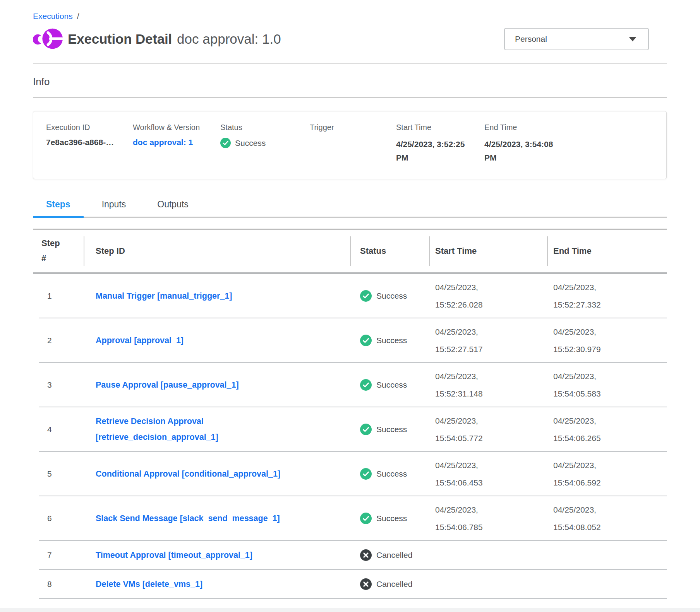 The height and width of the screenshot is (612, 700). Describe the element at coordinates (174, 556) in the screenshot. I see `step-id-link: Timeout Approval [timeout_approval_1]` at that location.